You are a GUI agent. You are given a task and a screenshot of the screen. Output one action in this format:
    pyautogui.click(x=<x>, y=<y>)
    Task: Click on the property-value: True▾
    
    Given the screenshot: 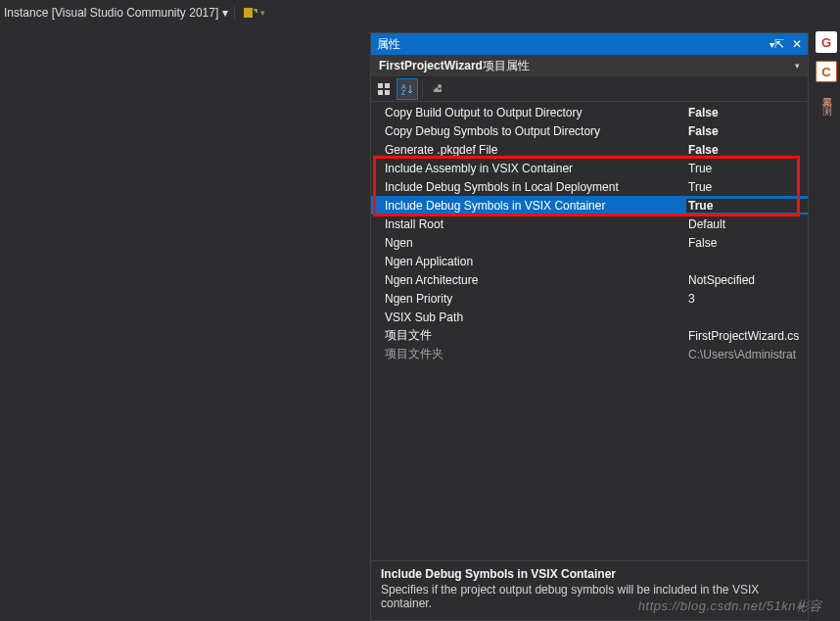 What is the action you would take?
    pyautogui.click(x=747, y=206)
    